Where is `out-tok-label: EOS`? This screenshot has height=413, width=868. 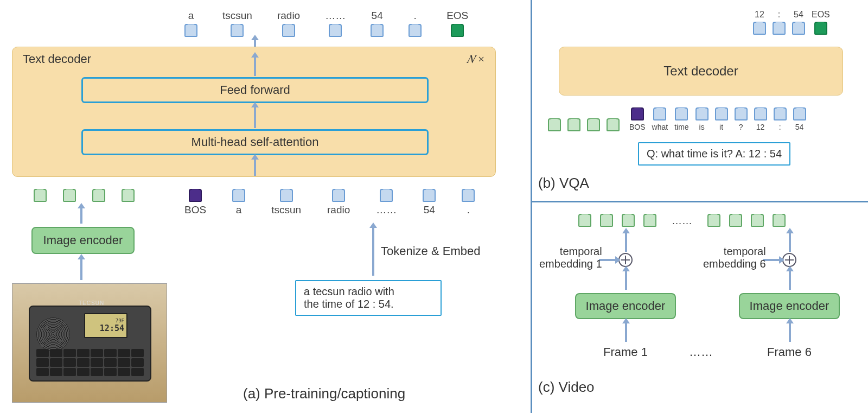
out-tok-label: EOS is located at coordinates (821, 15).